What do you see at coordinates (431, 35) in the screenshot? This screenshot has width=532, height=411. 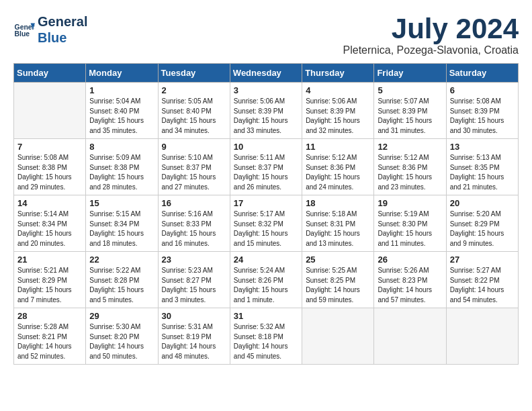 I see `title-block: July 2024 Pleternica, Pozega-Slavonia, C…` at bounding box center [431, 35].